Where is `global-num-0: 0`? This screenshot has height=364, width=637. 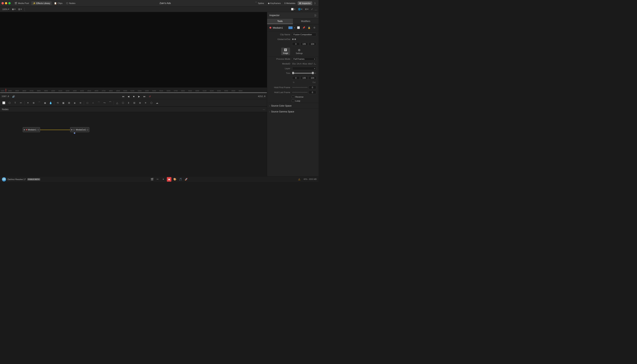 global-num-0: 0 is located at coordinates (296, 44).